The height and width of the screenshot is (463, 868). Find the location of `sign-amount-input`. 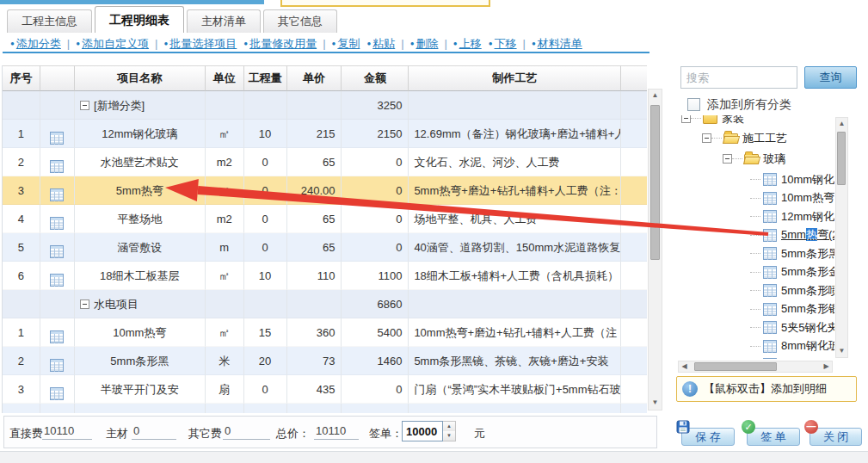

sign-amount-input is located at coordinates (422, 431).